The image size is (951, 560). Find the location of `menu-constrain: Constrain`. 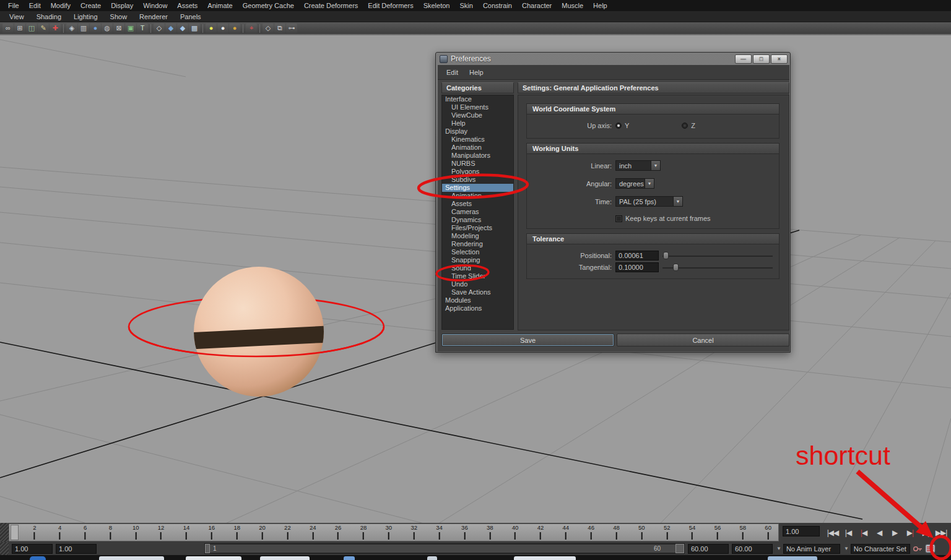

menu-constrain: Constrain is located at coordinates (498, 6).